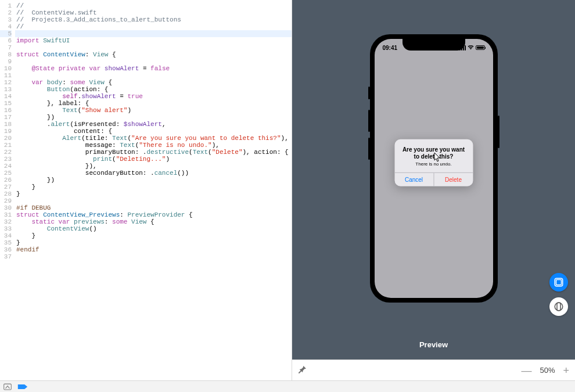  Describe the element at coordinates (470, 48) in the screenshot. I see `wifi-icon` at that location.